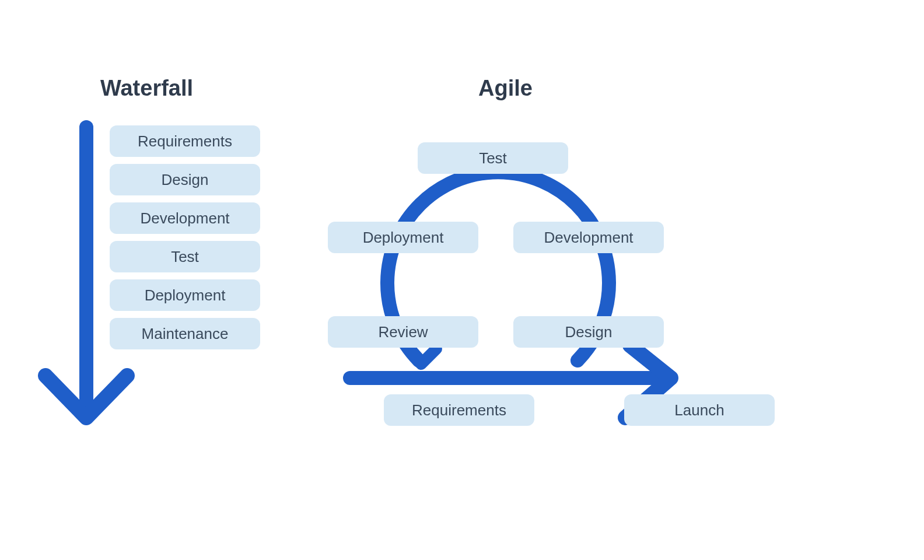 This screenshot has height=560, width=924. I want to click on agile-node-design: Design, so click(589, 332).